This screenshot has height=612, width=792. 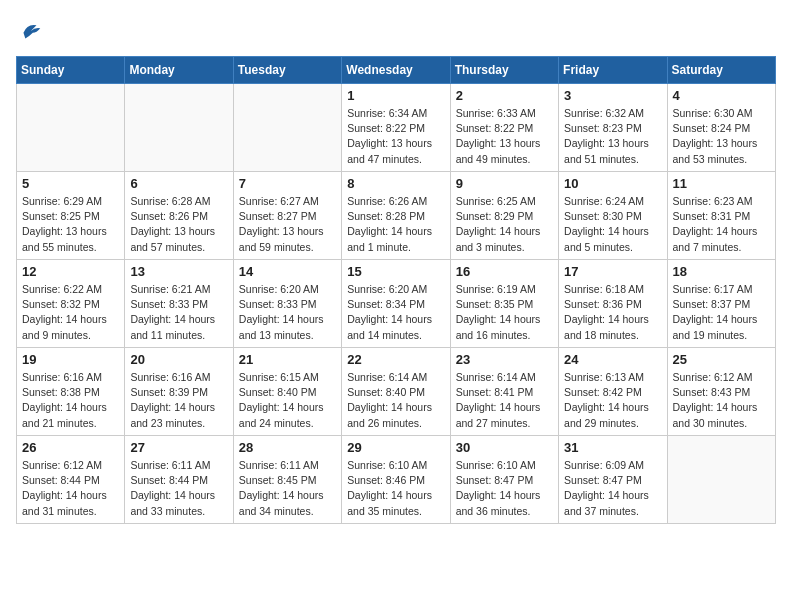 I want to click on day-info: Sunrise: 6:22 AM Sunset: 8:32 PM Dayligh…, so click(x=70, y=312).